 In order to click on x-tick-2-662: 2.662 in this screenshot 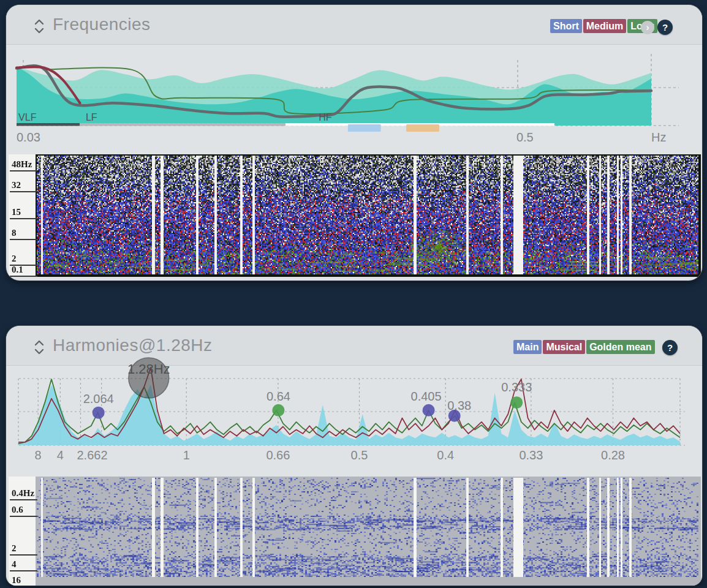, I will do `click(92, 456)`.